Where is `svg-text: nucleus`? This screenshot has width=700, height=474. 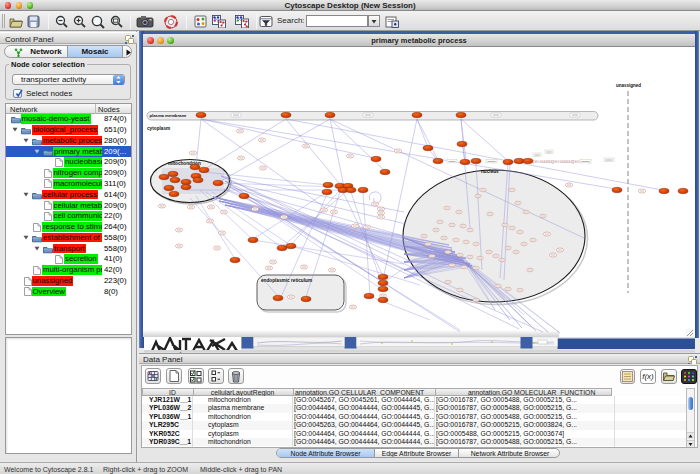 svg-text: nucleus is located at coordinates (490, 172).